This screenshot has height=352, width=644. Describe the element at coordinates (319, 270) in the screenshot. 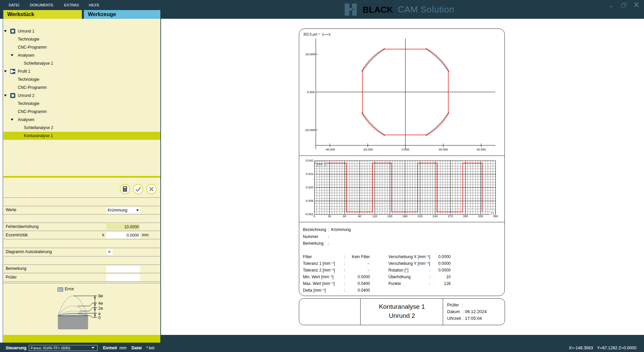

I see `svg-text: Toleranz 2 [mm⁻¹]` at that location.